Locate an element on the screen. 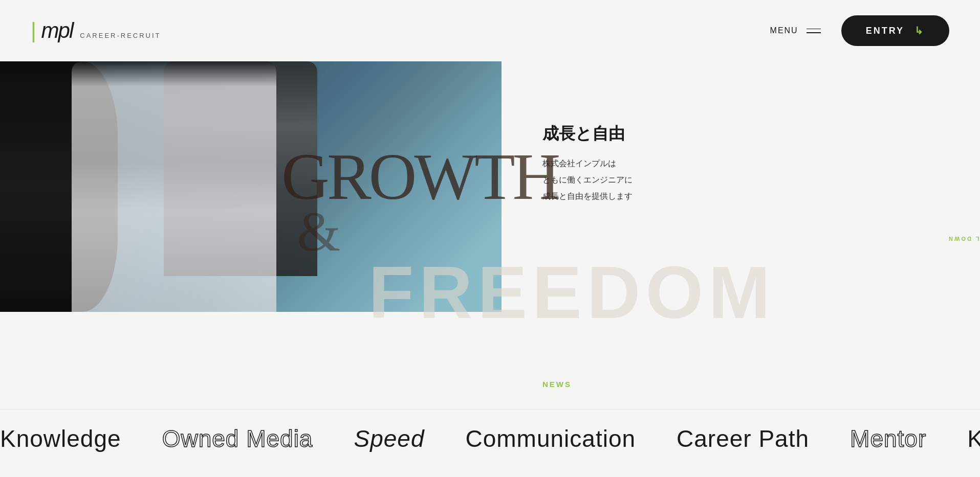 The width and height of the screenshot is (980, 477). hamburger-icon is located at coordinates (814, 31).